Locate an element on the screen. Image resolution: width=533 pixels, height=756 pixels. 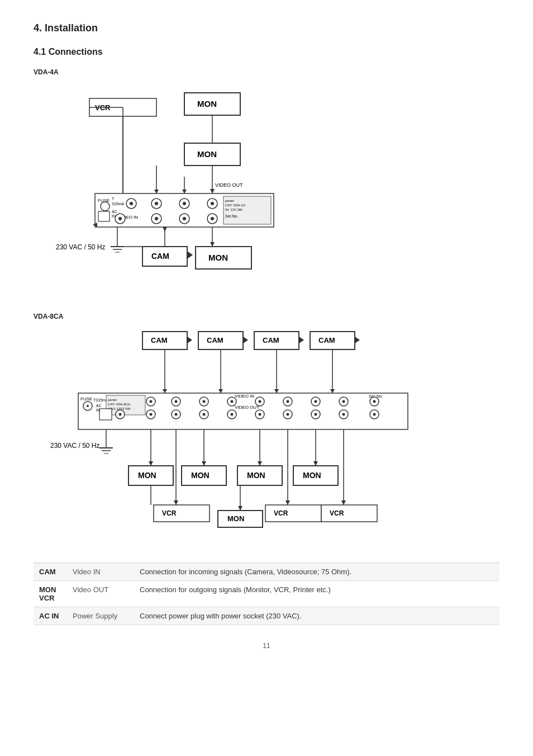
legend-type-mon: Video OUT is located at coordinates (101, 594).